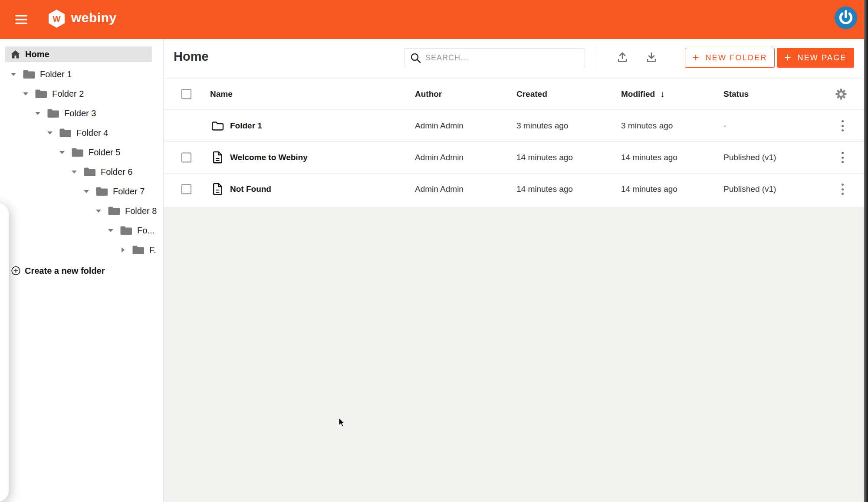 The width and height of the screenshot is (868, 502). What do you see at coordinates (269, 157) in the screenshot?
I see `row-name: Welcome to Webiny` at bounding box center [269, 157].